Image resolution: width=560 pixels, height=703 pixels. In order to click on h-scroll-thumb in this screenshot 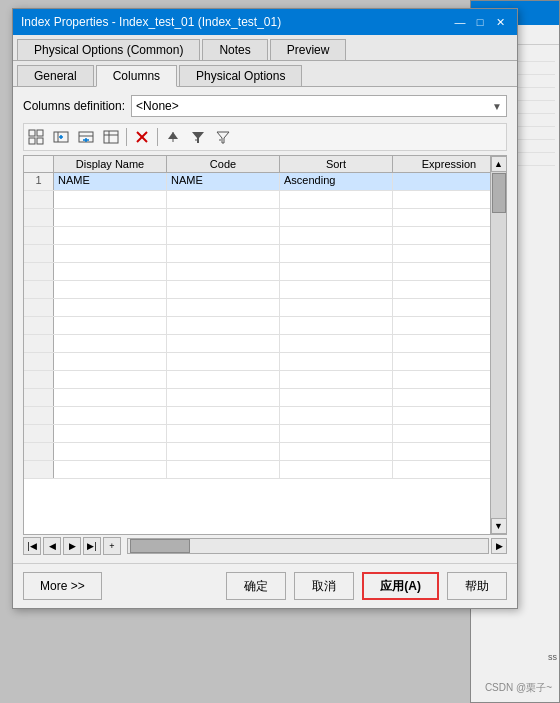, I will do `click(160, 546)`.